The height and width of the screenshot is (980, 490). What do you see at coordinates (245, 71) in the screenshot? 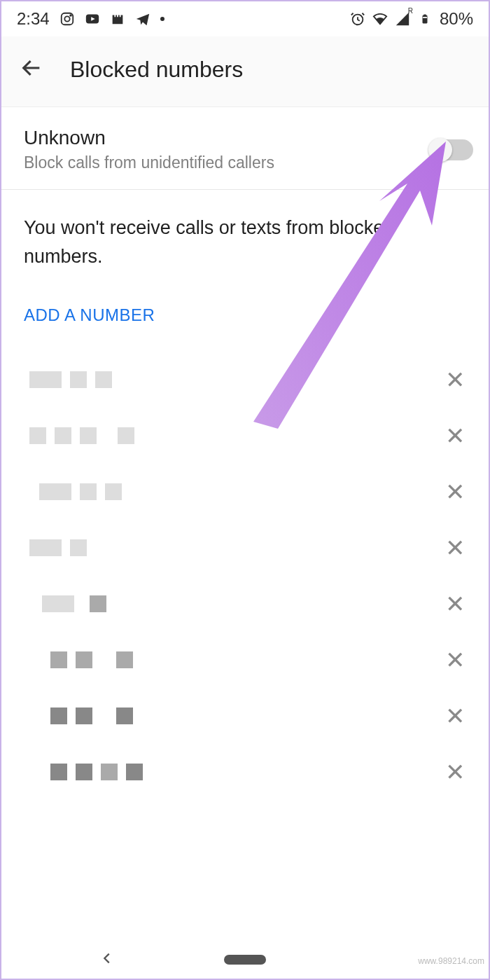
I see `app-header: Blocked numbers` at bounding box center [245, 71].